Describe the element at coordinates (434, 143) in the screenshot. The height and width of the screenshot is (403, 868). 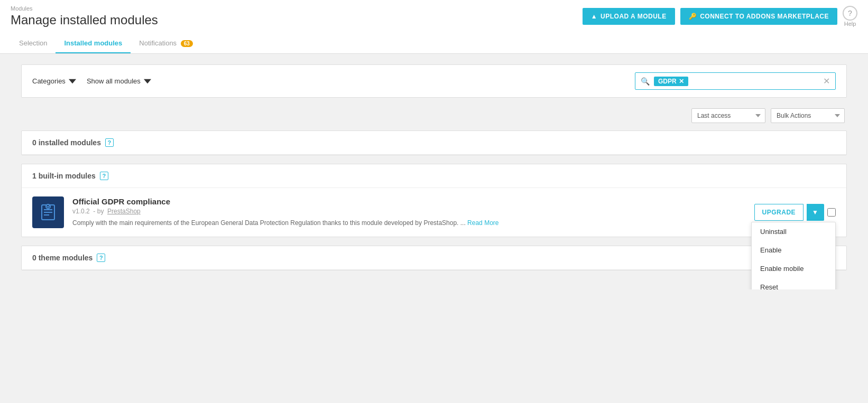
I see `installed-modules-header: 0 installed modules ?` at that location.